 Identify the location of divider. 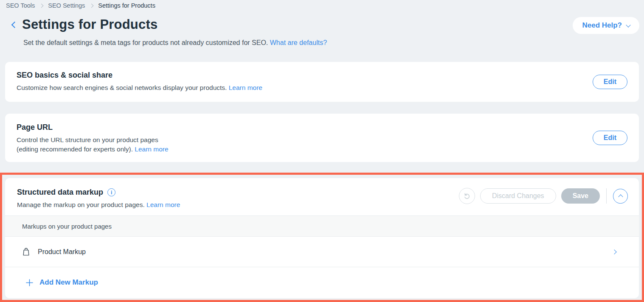
(606, 196).